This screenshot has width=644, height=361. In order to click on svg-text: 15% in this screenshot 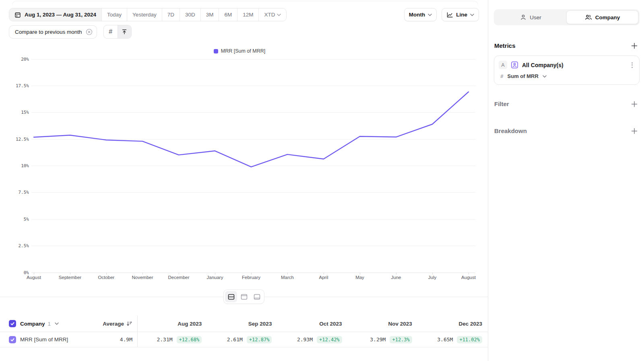, I will do `click(25, 113)`.